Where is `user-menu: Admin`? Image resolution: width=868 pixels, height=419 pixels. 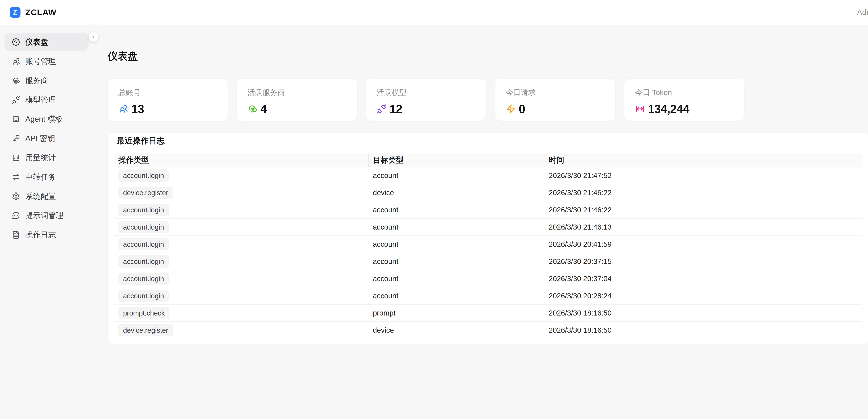 user-menu: Admin is located at coordinates (863, 12).